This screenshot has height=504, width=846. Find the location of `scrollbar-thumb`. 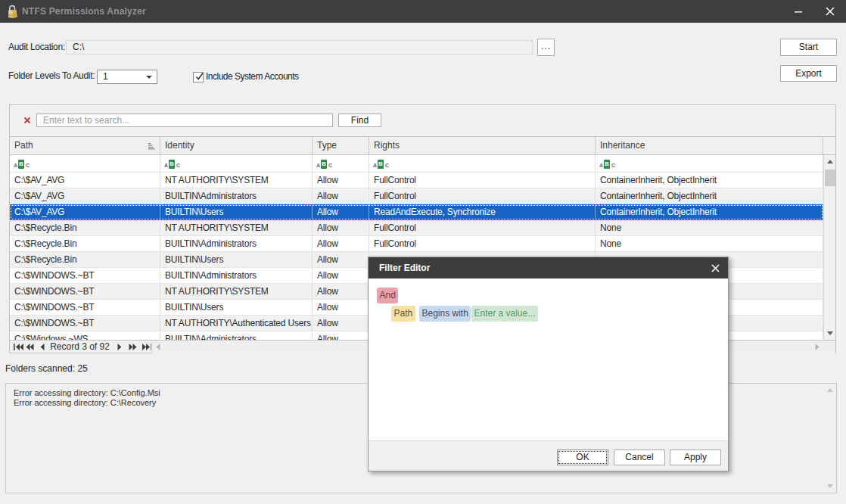

scrollbar-thumb is located at coordinates (830, 178).